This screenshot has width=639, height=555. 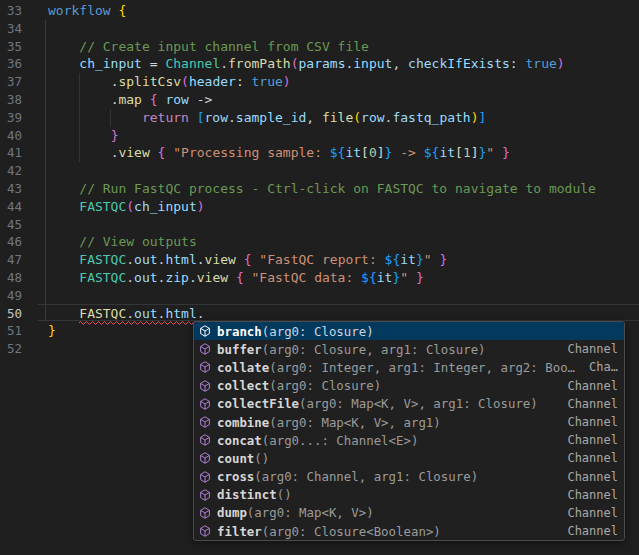 What do you see at coordinates (322, 64) in the screenshot?
I see `token: params` at bounding box center [322, 64].